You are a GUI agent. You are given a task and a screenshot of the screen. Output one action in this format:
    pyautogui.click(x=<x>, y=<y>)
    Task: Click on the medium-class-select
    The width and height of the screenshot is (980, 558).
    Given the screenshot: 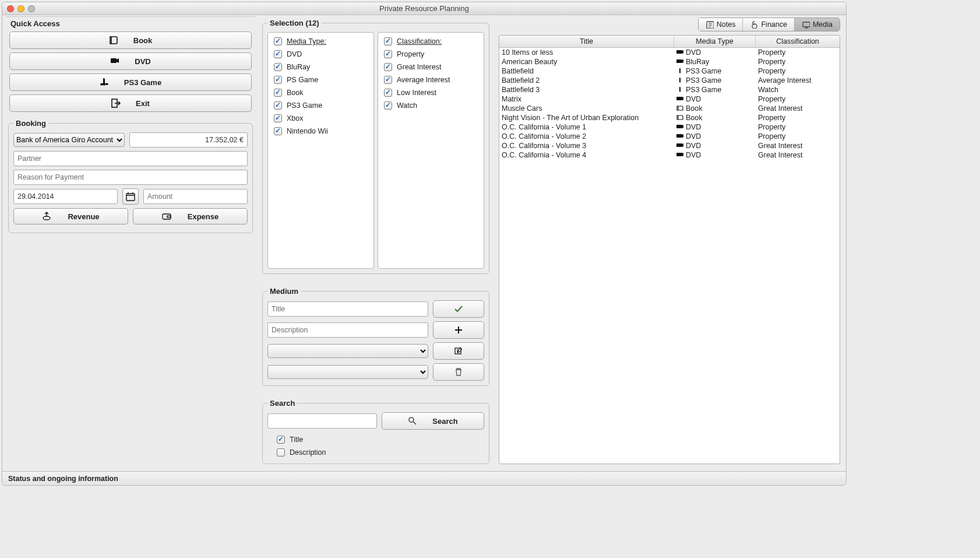 What is the action you would take?
    pyautogui.click(x=348, y=372)
    